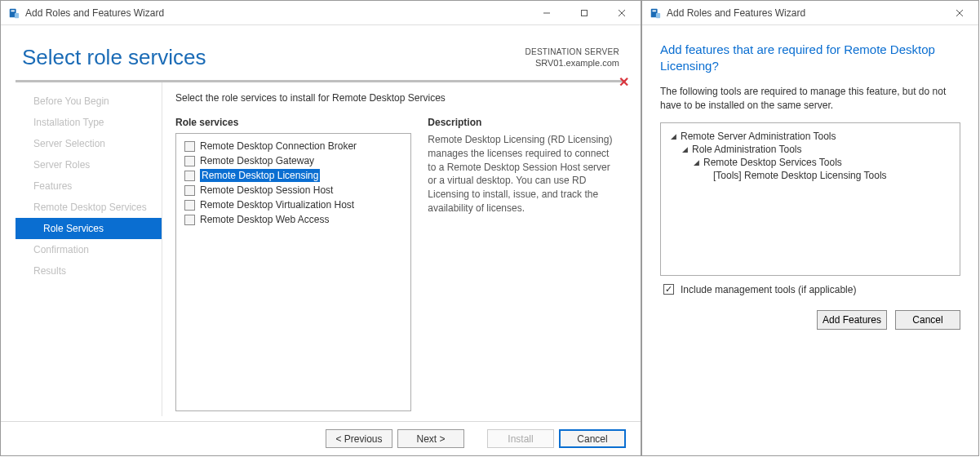 The image size is (980, 457). I want to click on main-window-title: Add Roles and Features Wizard, so click(277, 13).